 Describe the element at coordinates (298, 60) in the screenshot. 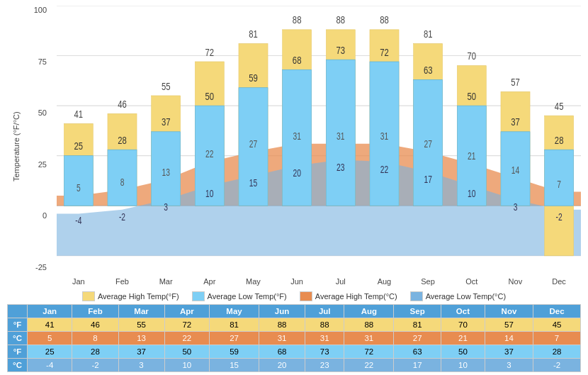

I see `svg-text: 68` at that location.